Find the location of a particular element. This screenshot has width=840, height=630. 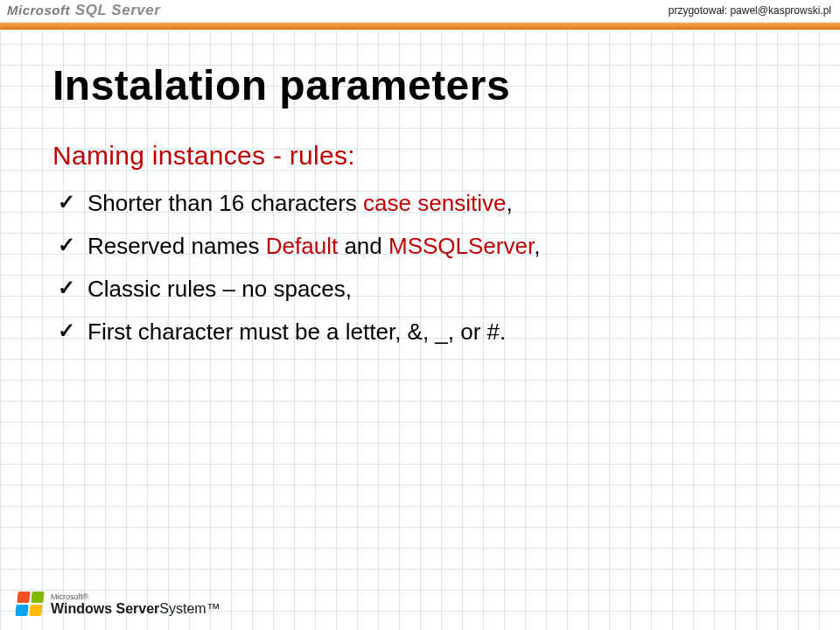

list-item: Shorter than 16 characters case sensitiv… is located at coordinates (431, 203).